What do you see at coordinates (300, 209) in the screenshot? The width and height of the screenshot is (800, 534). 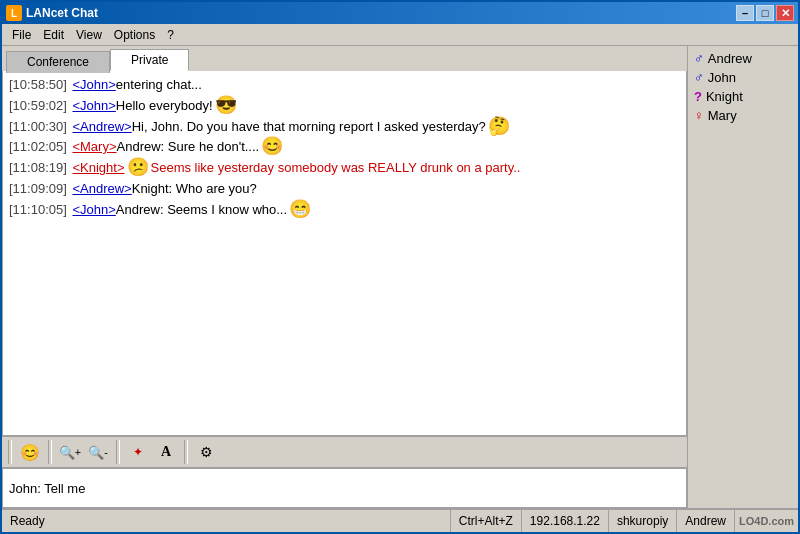 I see `emoji-icon: 😁` at bounding box center [300, 209].